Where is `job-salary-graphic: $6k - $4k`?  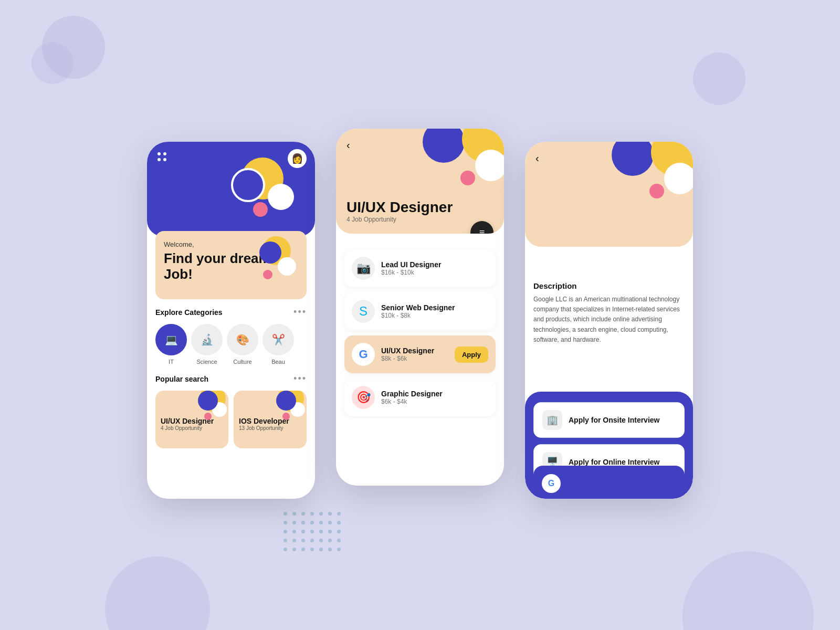
job-salary-graphic: $6k - $4k is located at coordinates (412, 402).